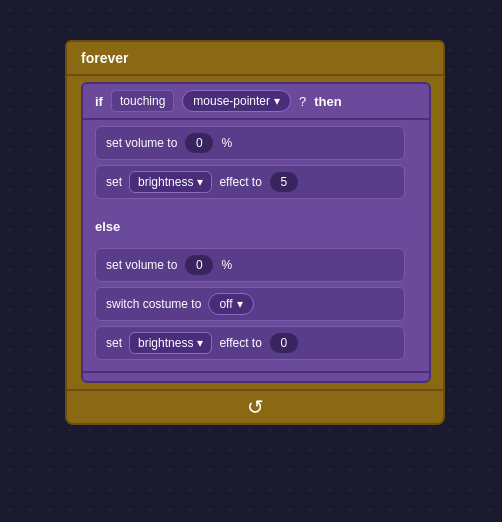 Image resolution: width=502 pixels, height=522 pixels. Describe the element at coordinates (166, 343) in the screenshot. I see `brightness-else-value: brightness` at that location.